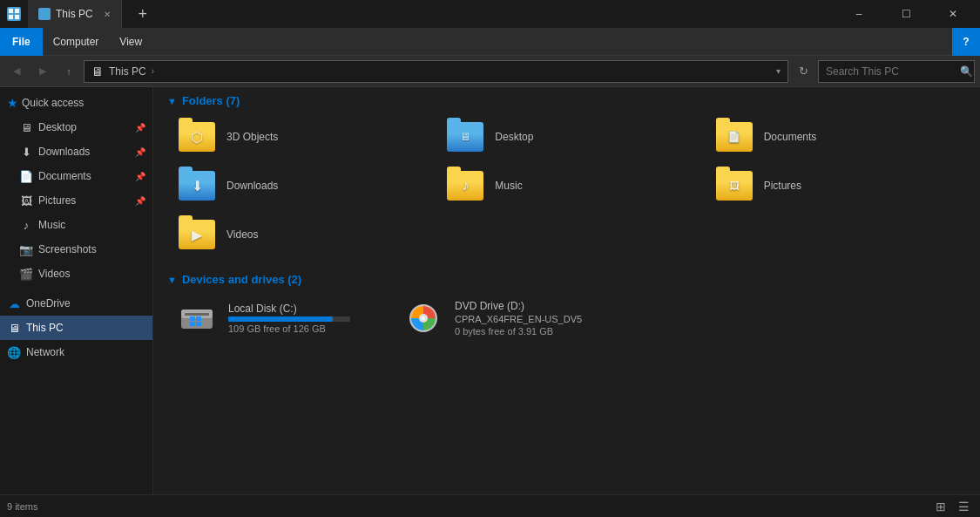  Describe the element at coordinates (77, 352) in the screenshot. I see `sidebar-item-network: 🌐 Network` at that location.